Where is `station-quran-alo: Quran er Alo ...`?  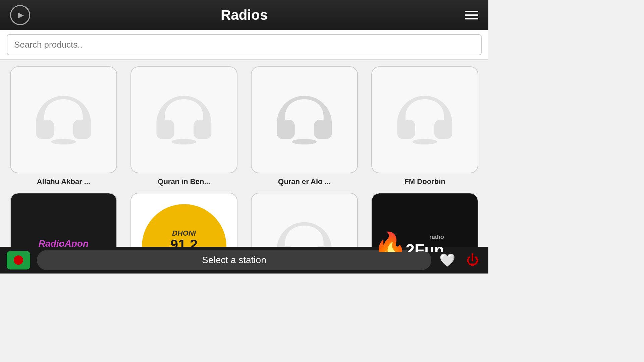
station-quran-alo: Quran er Alo ... is located at coordinates (305, 126).